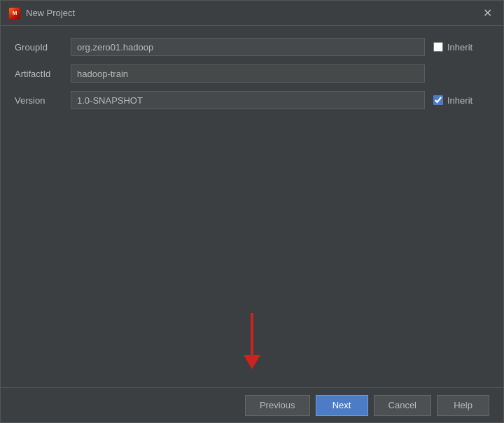  What do you see at coordinates (252, 405) in the screenshot?
I see `footer: Previous Next Cancel Help` at bounding box center [252, 405].